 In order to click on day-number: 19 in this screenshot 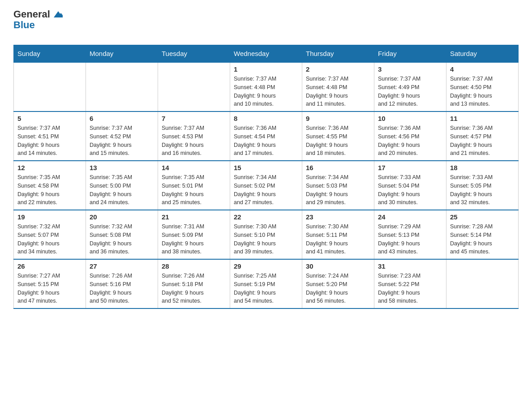, I will do `click(50, 217)`.